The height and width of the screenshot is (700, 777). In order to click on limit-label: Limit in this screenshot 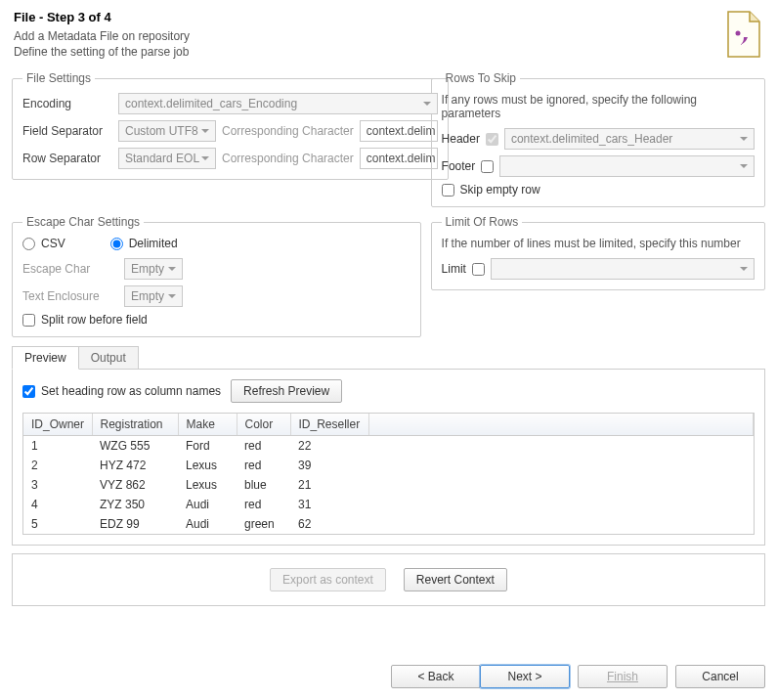, I will do `click(453, 269)`.